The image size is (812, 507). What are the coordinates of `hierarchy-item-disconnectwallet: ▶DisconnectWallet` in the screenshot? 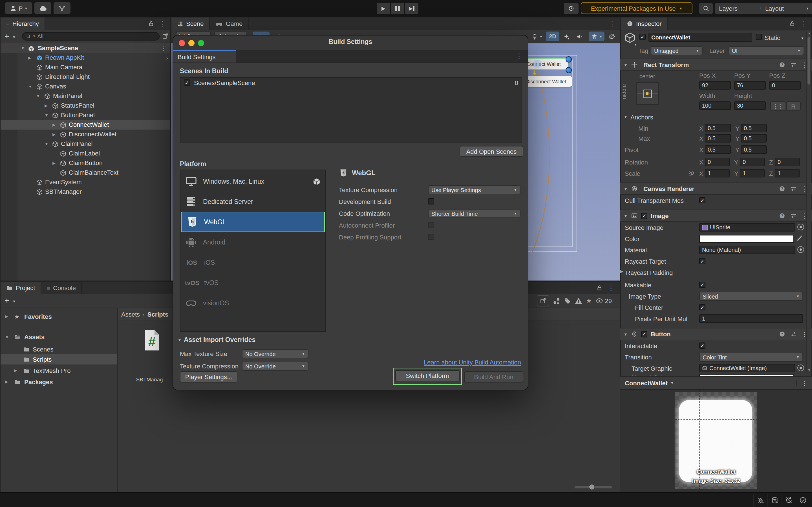 It's located at (86, 134).